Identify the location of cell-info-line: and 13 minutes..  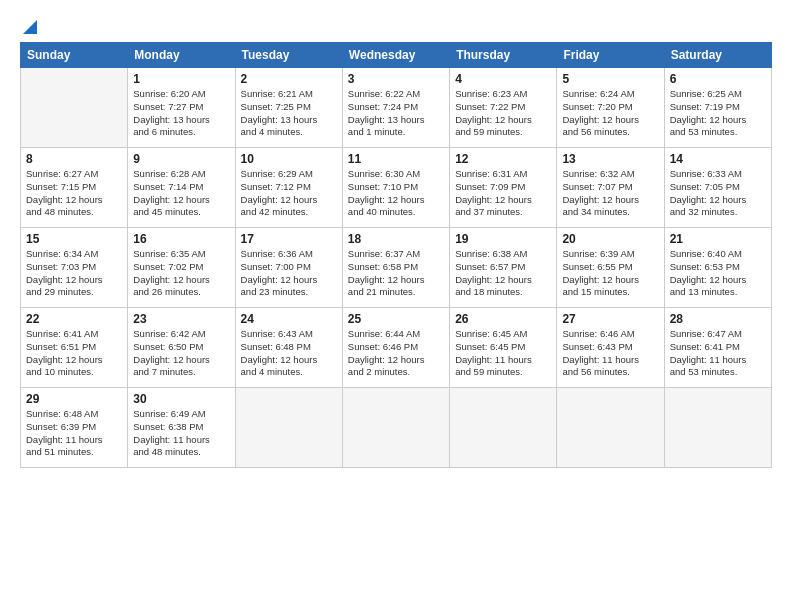
(718, 292).